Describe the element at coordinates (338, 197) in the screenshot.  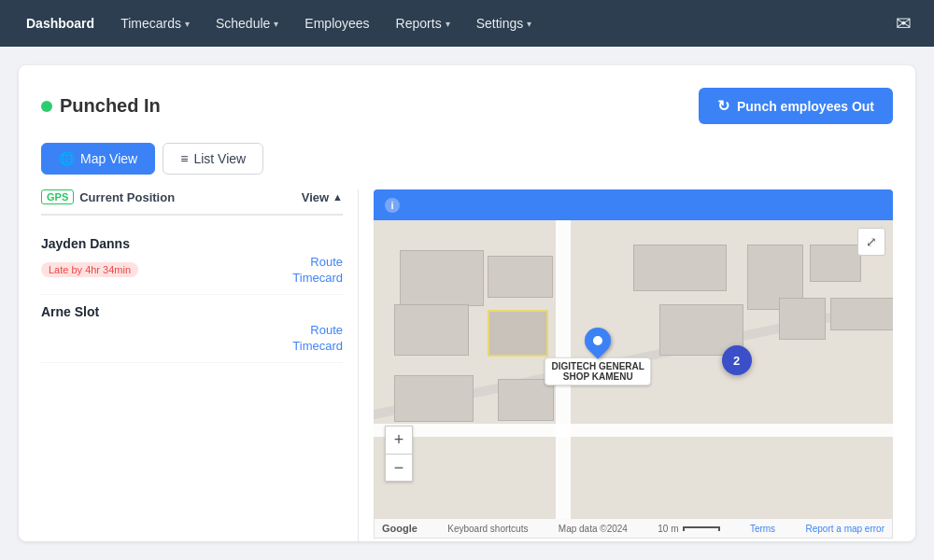
I see `sort-icon: ▲` at that location.